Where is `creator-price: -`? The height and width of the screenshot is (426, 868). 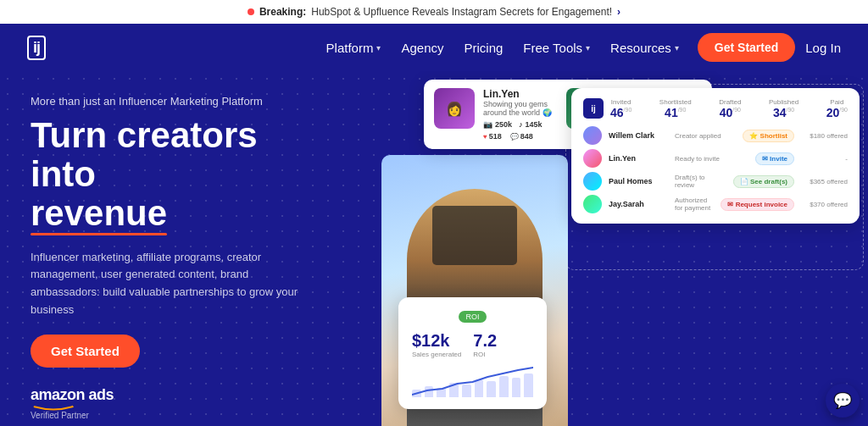
creator-price: - is located at coordinates (824, 159).